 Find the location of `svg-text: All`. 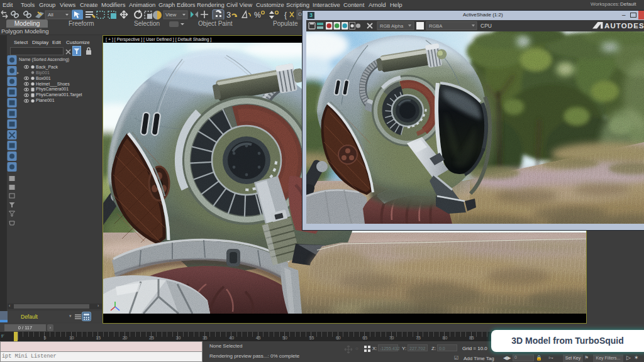

svg-text: All is located at coordinates (50, 15).